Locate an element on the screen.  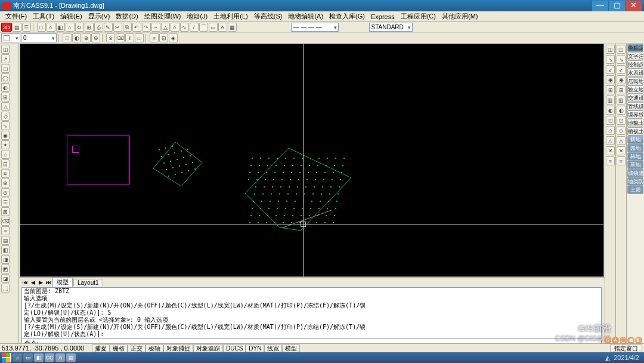
tb2-icon-5: ⌫ is located at coordinates (120, 38).